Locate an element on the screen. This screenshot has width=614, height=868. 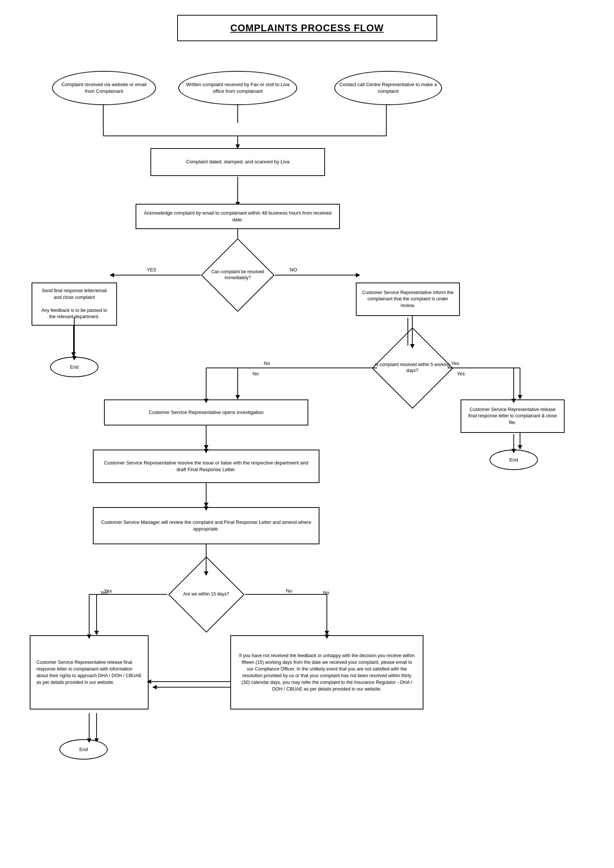
node-rect3-right: Customer Service Representative inform t… is located at coordinates (408, 299).